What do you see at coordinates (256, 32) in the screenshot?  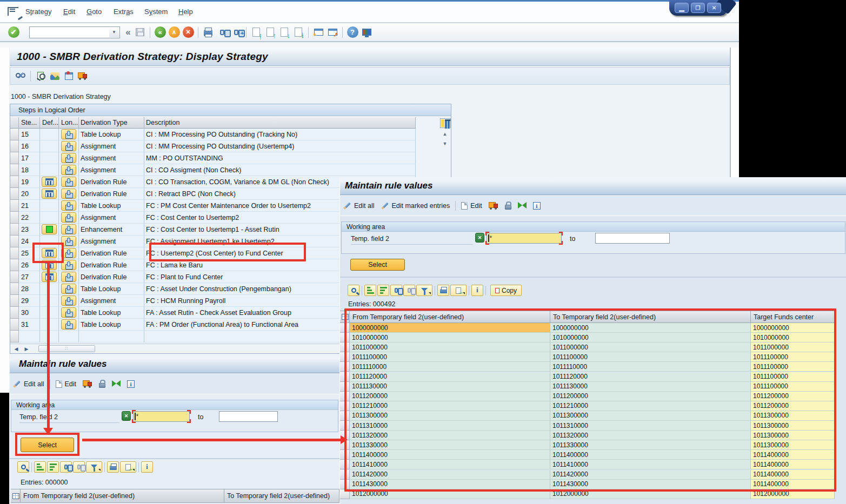 I see `first-page-icon` at bounding box center [256, 32].